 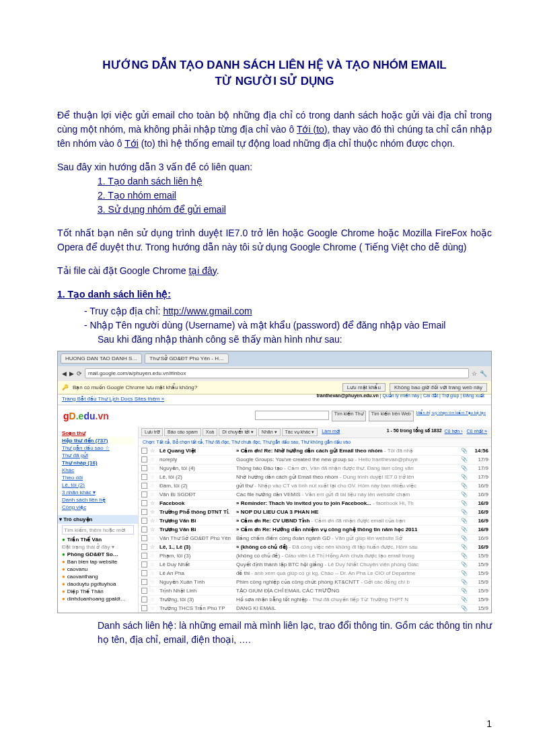 What do you see at coordinates (315, 539) in the screenshot?
I see `mail-row: ☆Văn Thư Sở GD&ĐT Phú YênBảng chấm điểm …` at bounding box center [315, 539].